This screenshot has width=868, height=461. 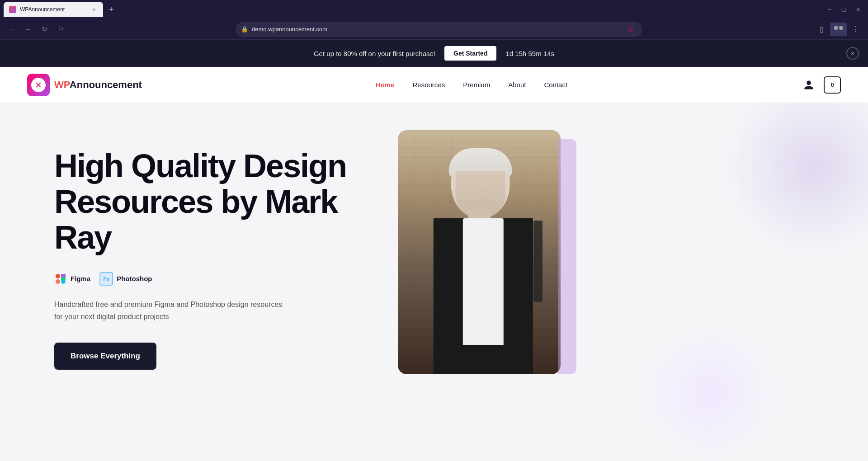 I want to click on get-started-button: Get Started, so click(x=470, y=53).